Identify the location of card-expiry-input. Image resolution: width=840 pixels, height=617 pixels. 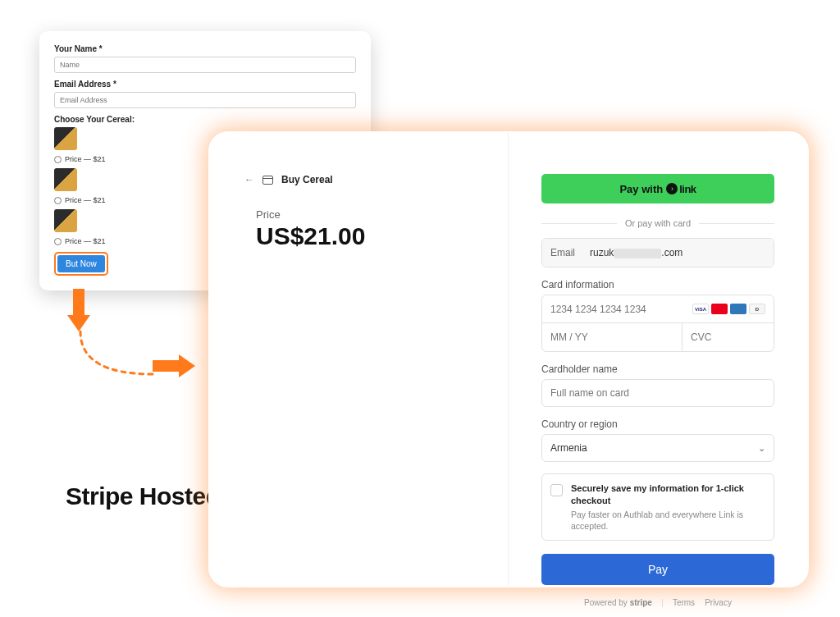
(612, 337).